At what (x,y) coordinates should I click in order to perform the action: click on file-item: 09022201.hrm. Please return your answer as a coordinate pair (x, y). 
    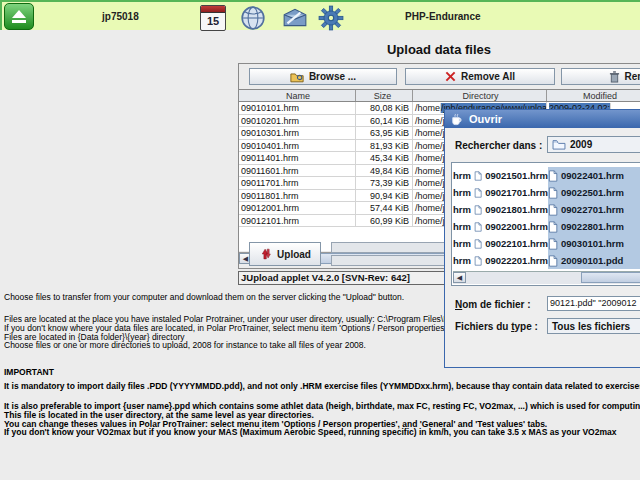
    Looking at the image, I should click on (511, 260).